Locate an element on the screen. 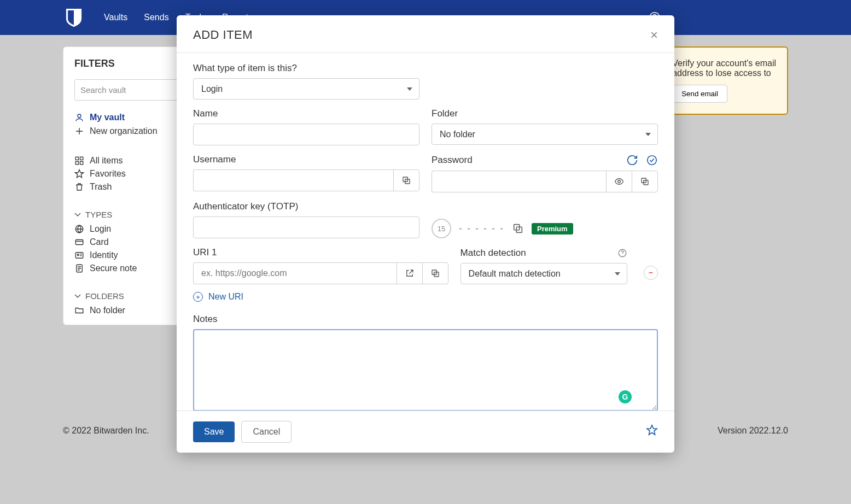  close-icon: × is located at coordinates (654, 35).